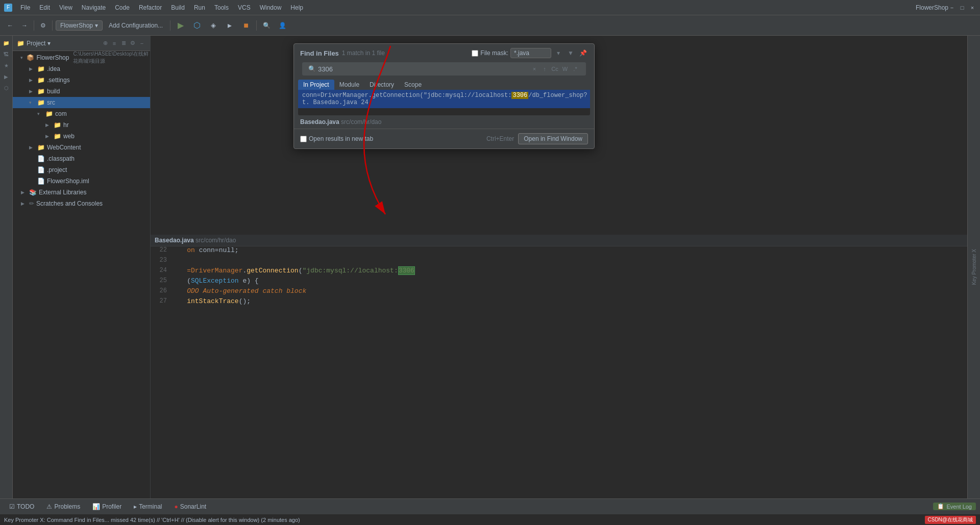  What do you see at coordinates (320, 53) in the screenshot?
I see `find-popup-title: Find in Files` at bounding box center [320, 53].